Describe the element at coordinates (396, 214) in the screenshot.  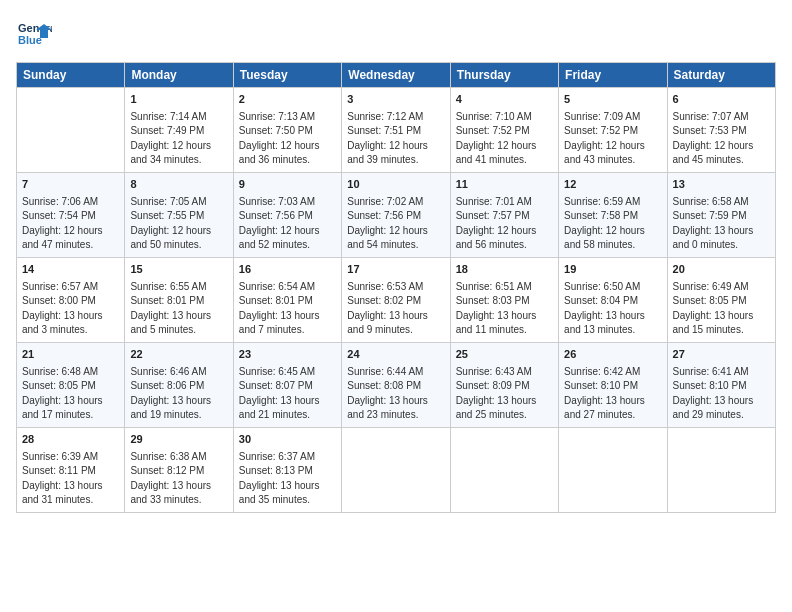
I see `week-row-2: 7Sunrise: 7:06 AMSunset: 7:54 PMDaylight…` at that location.